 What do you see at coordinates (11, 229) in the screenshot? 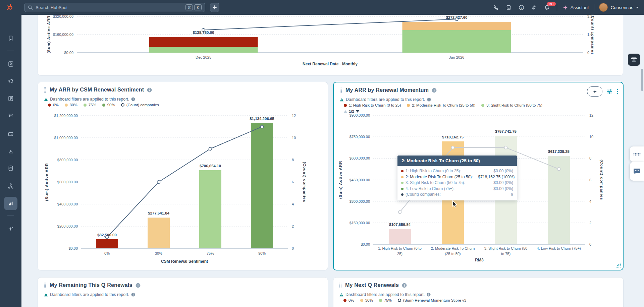
I see `sidebar-item-breeze-ai` at bounding box center [11, 229].